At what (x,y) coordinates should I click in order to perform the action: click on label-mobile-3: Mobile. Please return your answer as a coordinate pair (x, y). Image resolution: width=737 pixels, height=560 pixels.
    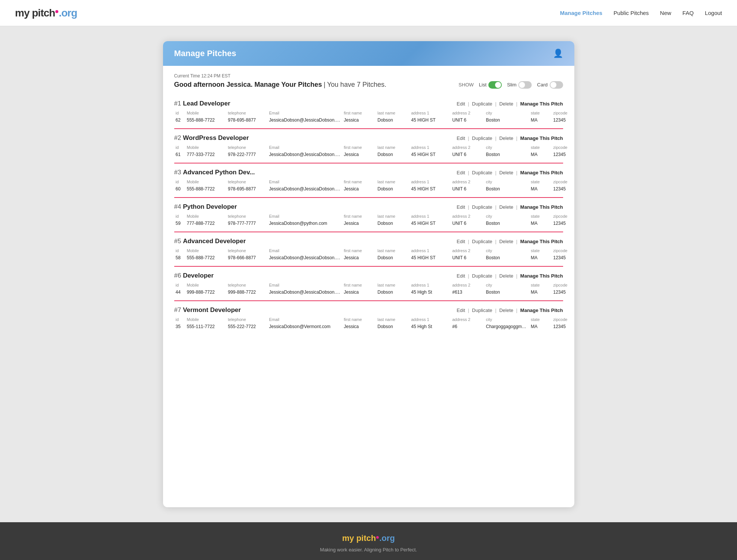
    Looking at the image, I should click on (206, 182).